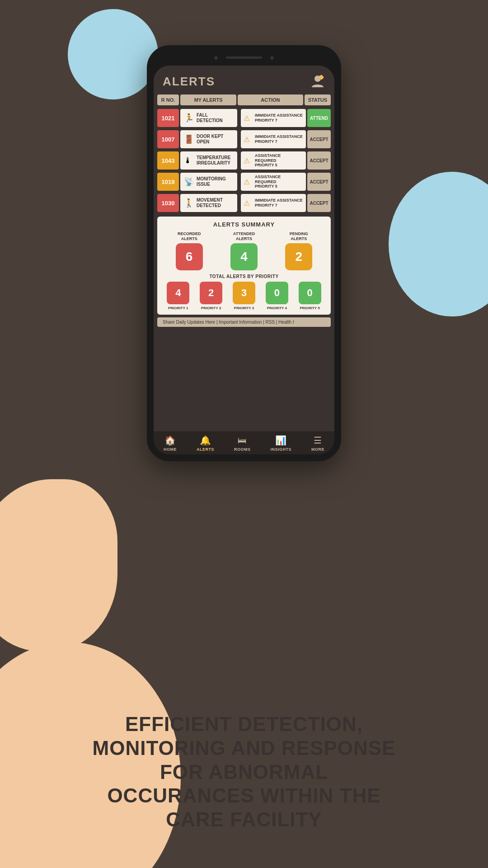 This screenshot has height=868, width=488. Describe the element at coordinates (205, 440) in the screenshot. I see `alerts-icon: 🔔` at that location.